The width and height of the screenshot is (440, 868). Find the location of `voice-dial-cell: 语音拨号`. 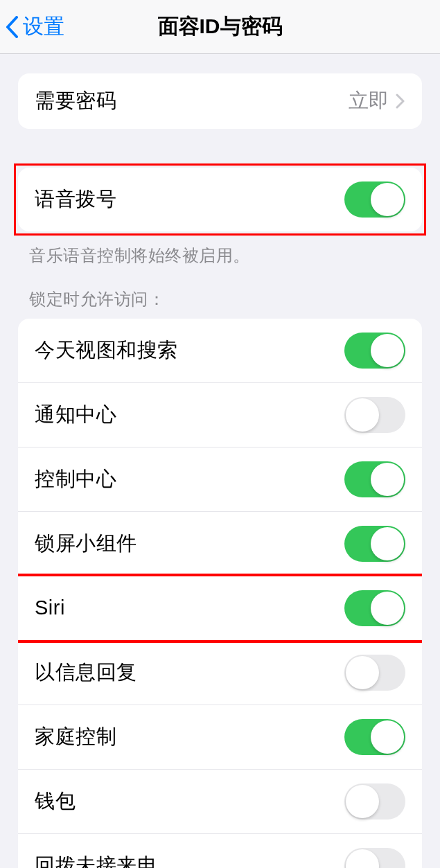

voice-dial-cell: 语音拨号 is located at coordinates (220, 200).